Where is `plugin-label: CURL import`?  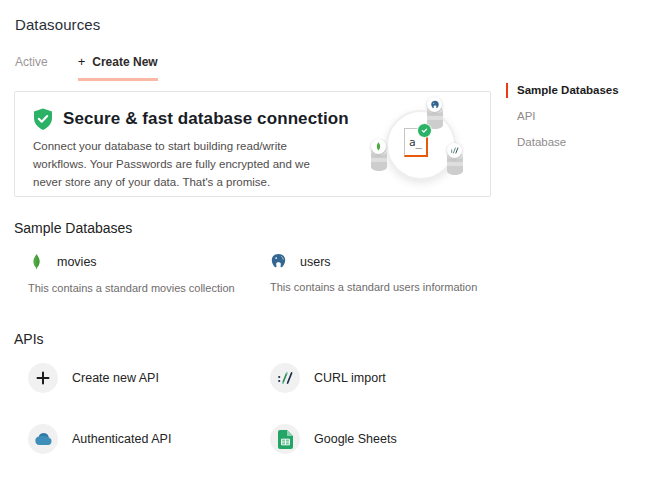 plugin-label: CURL import is located at coordinates (350, 378).